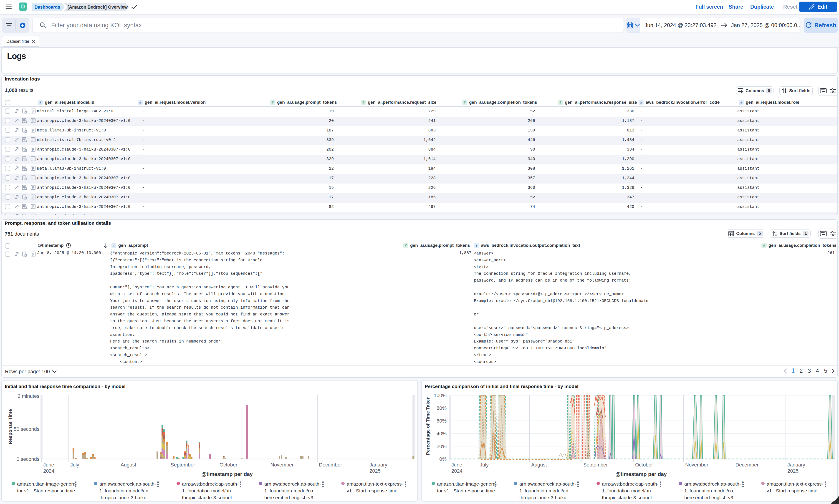  Describe the element at coordinates (28, 459) in the screenshot. I see `svg-text: 0 seconds` at that location.